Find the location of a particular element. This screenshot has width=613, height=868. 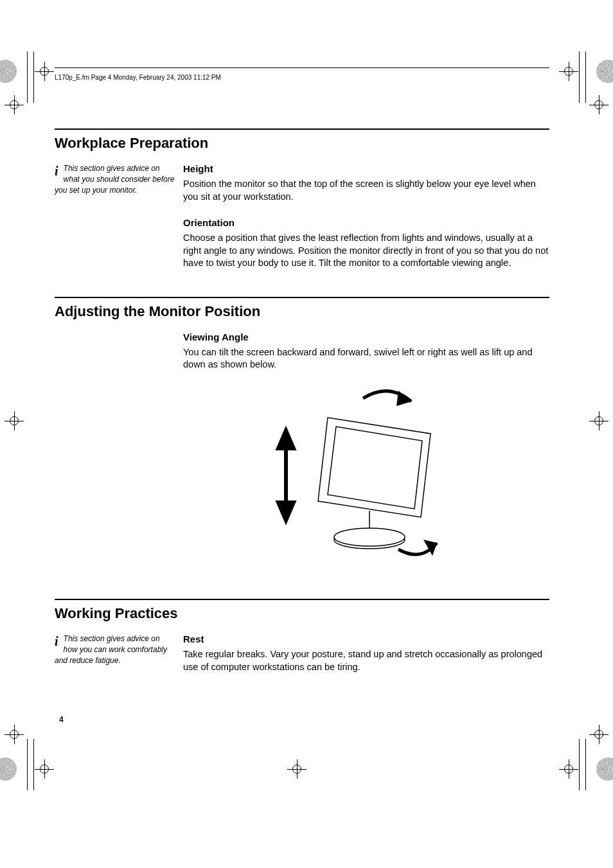

subheading-orientation: Orientation is located at coordinates (366, 222).